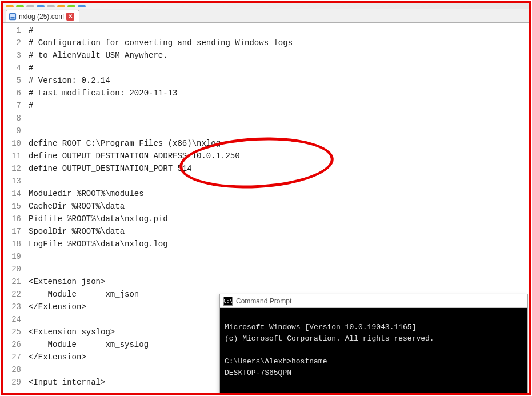 The height and width of the screenshot is (396, 532). Describe the element at coordinates (13, 231) in the screenshot. I see `line-number: 17` at that location.